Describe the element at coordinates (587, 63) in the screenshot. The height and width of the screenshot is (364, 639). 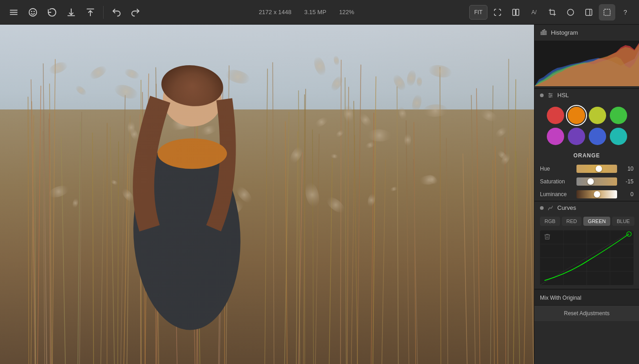
I see `histogram-svg` at that location.